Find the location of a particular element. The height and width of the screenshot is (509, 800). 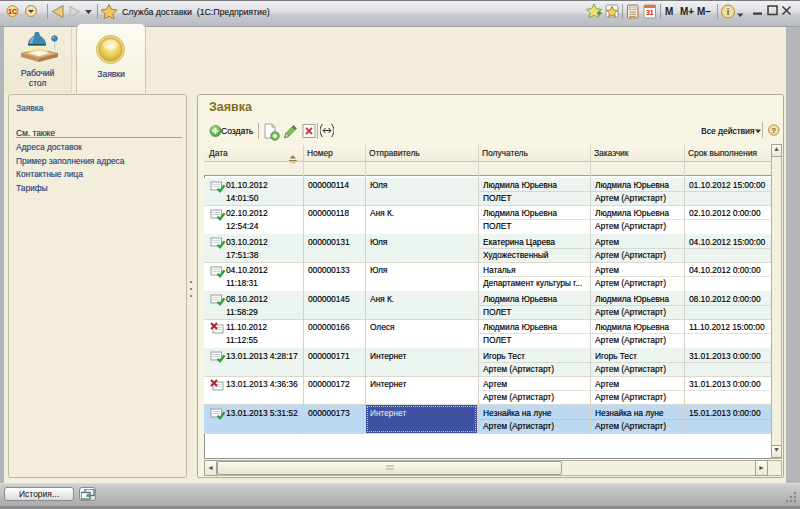

svg-text: 1С is located at coordinates (12, 12).